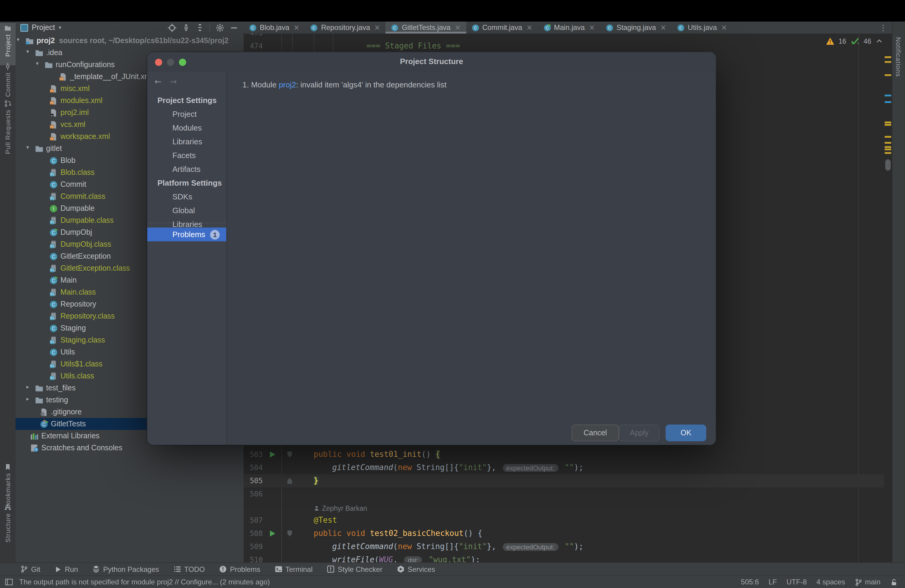 The width and height of the screenshot is (905, 588). Describe the element at coordinates (888, 165) in the screenshot. I see `scrollbar-thumb` at that location.